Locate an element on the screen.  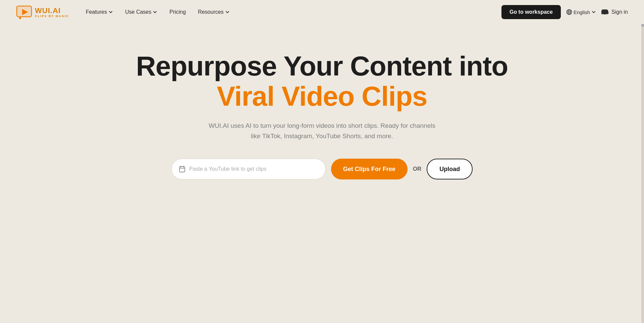
hero-subtitle: WUI.AI uses AI to turn your long-form vi… is located at coordinates (322, 131).